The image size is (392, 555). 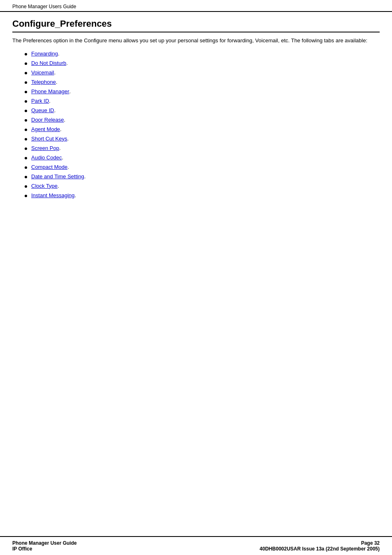 I want to click on list-item: Instant Messaging., so click(x=202, y=196).